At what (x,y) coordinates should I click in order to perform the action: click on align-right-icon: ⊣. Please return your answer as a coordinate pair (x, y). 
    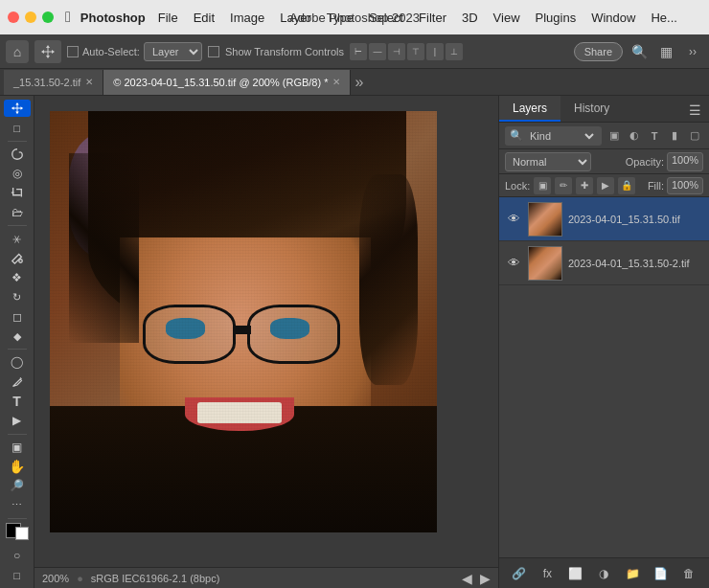
    Looking at the image, I should click on (397, 52).